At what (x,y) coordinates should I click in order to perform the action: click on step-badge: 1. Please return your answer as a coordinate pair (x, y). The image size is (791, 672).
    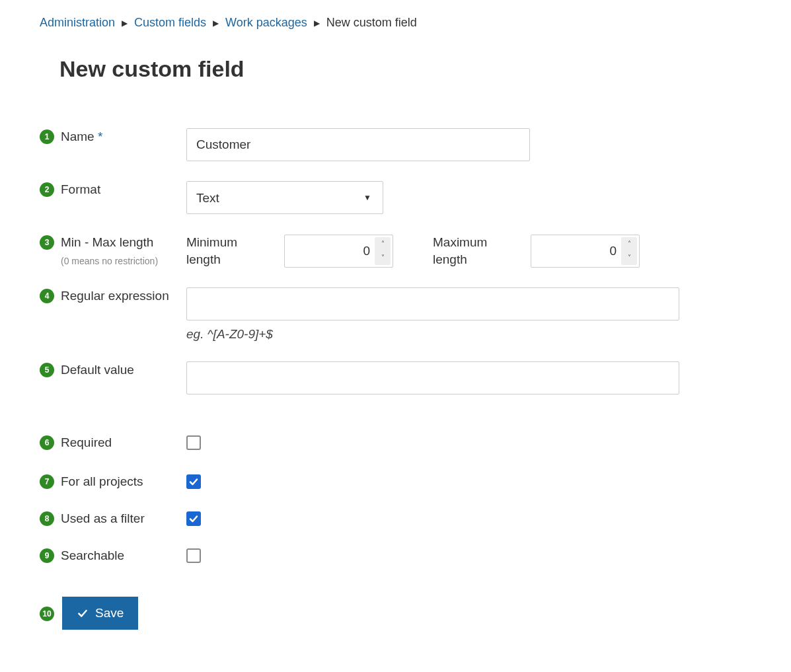
    Looking at the image, I should click on (47, 137).